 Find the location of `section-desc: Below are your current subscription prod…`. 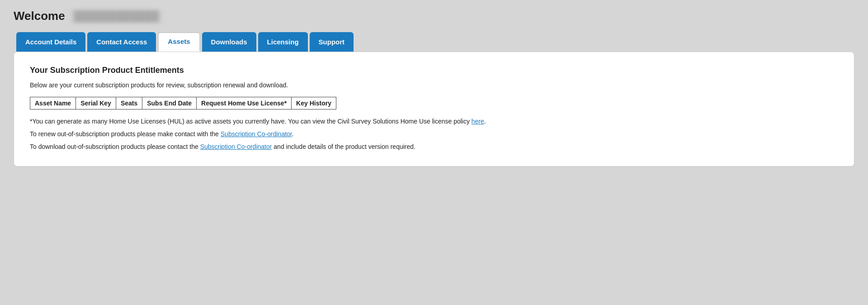

section-desc: Below are your current subscription prod… is located at coordinates (434, 85).